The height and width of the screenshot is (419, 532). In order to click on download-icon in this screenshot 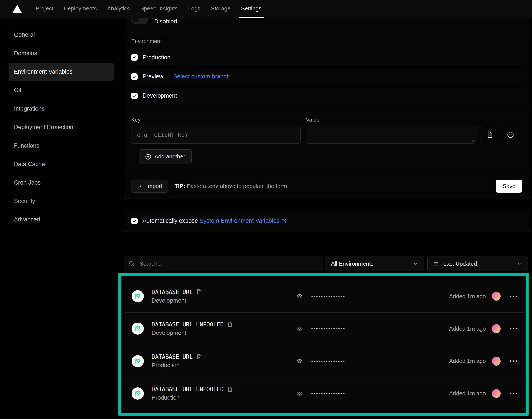, I will do `click(140, 186)`.